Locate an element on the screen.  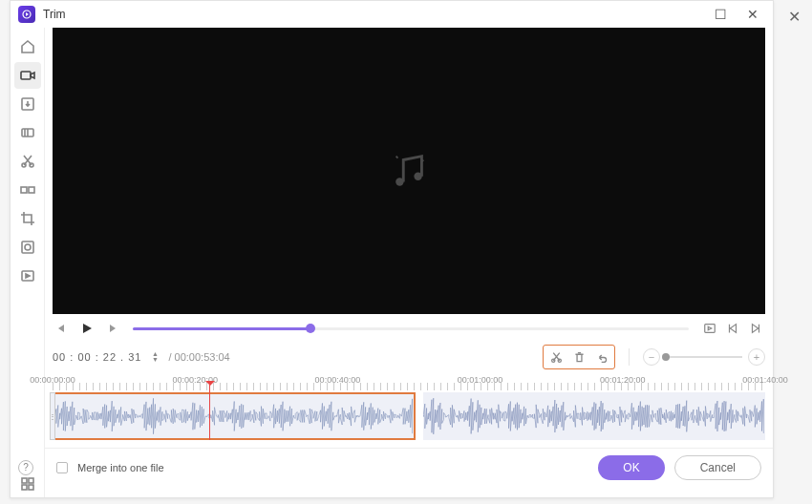
sidebar-crop-icon is located at coordinates (28, 219).